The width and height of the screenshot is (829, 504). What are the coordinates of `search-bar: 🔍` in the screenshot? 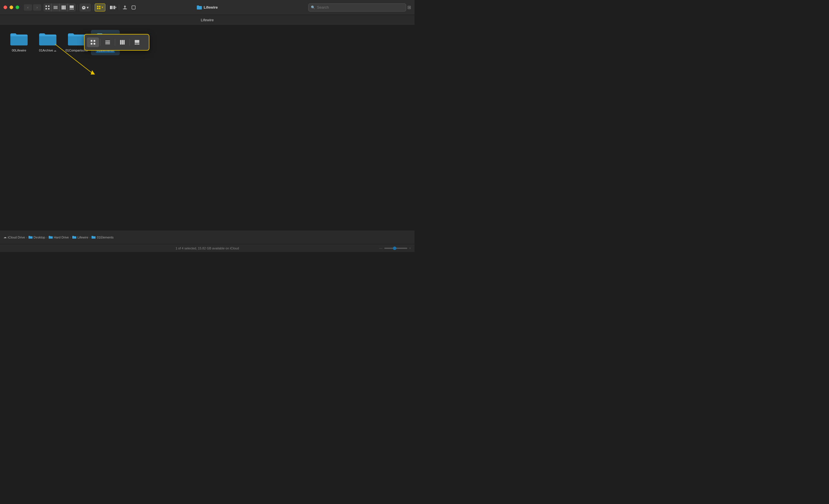 It's located at (357, 7).